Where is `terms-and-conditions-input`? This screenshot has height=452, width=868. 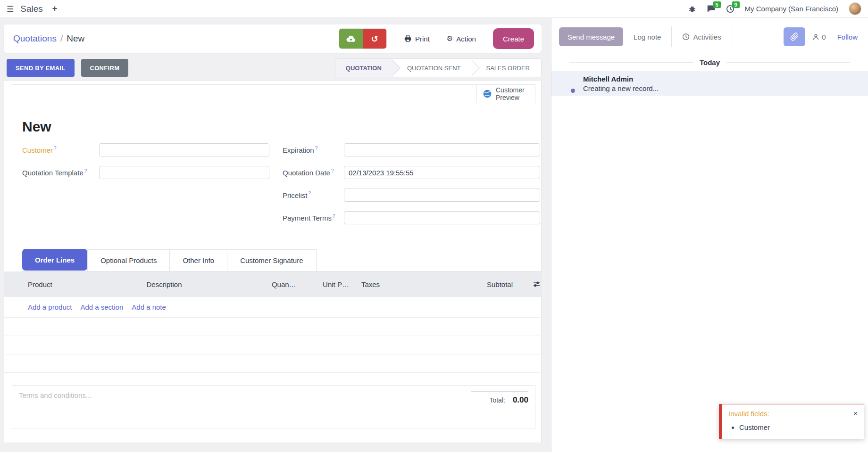 terms-and-conditions-input is located at coordinates (160, 405).